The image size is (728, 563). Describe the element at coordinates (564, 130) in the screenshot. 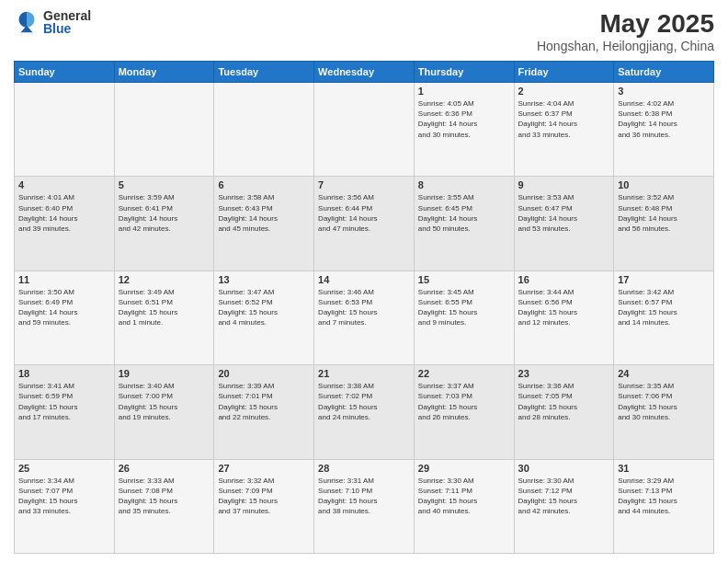

I see `day-cell-0-5: 2Sunrise: 4:04 AM Sunset: 6:37 PM Daylig…` at that location.